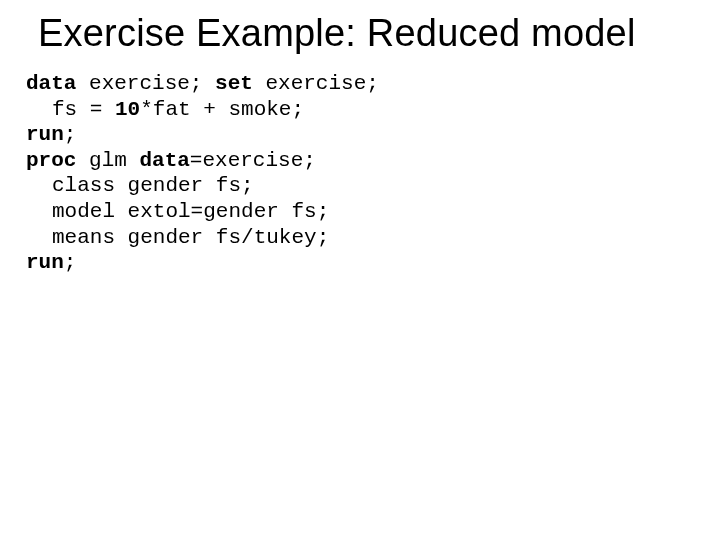 This screenshot has width=720, height=540. Describe the element at coordinates (178, 238) in the screenshot. I see `code-text: means gender fs/tukey;` at that location.